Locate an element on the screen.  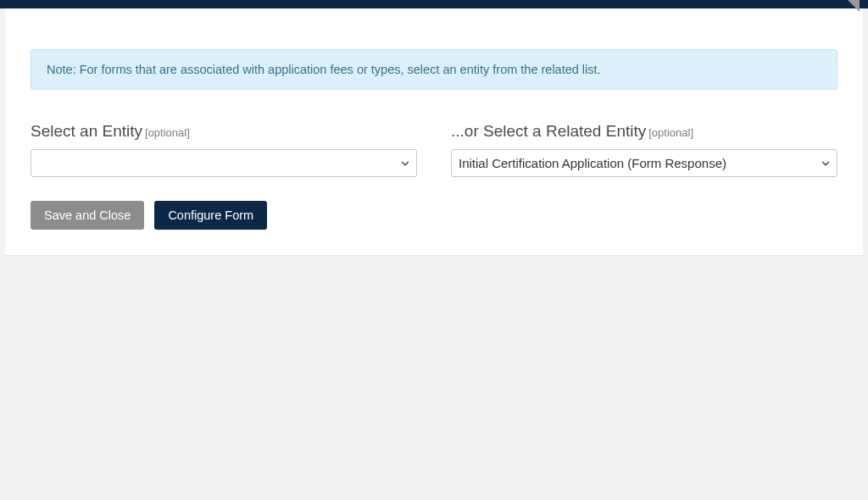
info-note-box: Note: For forms that are associated with… is located at coordinates (434, 69).